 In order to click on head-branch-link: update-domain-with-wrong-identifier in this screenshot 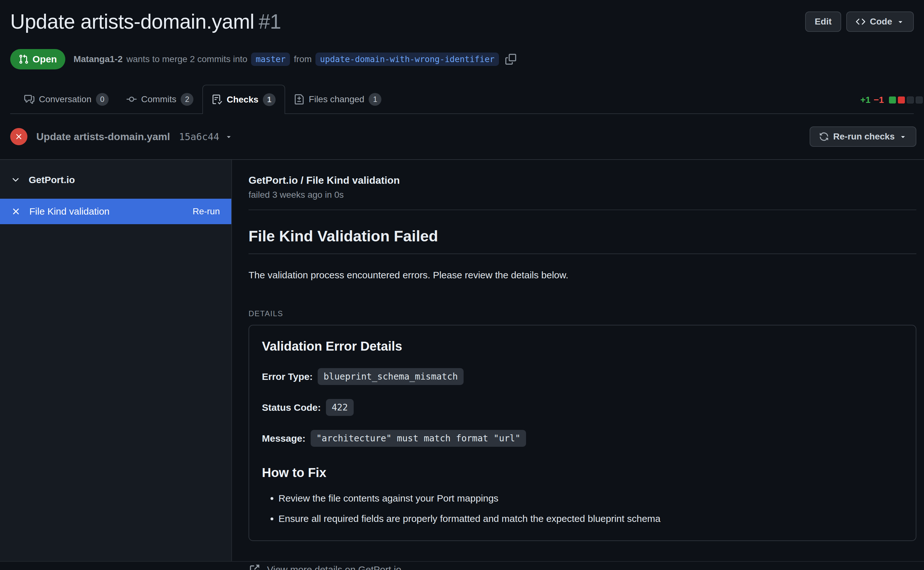, I will do `click(407, 59)`.